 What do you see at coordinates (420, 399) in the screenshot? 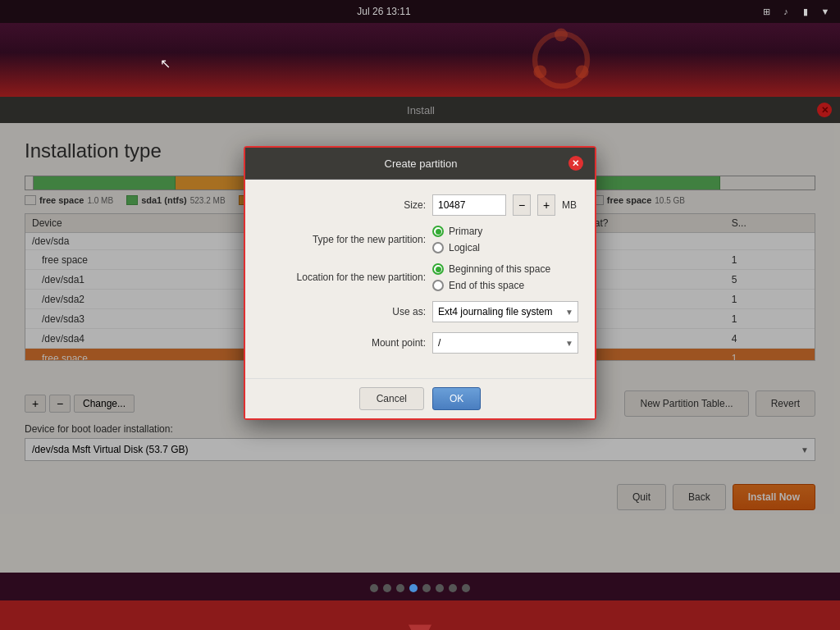
I see `dialog-footer: Cancel OK` at bounding box center [420, 399].